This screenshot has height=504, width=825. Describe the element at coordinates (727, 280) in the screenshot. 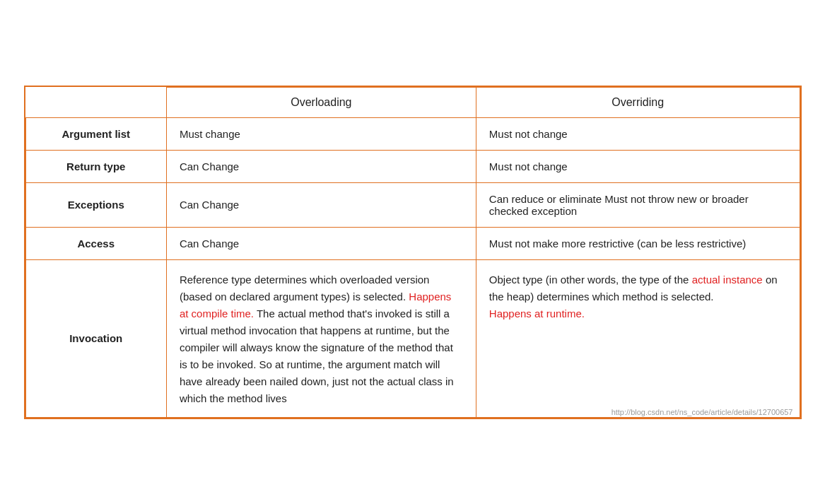

I see `invocation-overriding-red1: actual instance` at that location.